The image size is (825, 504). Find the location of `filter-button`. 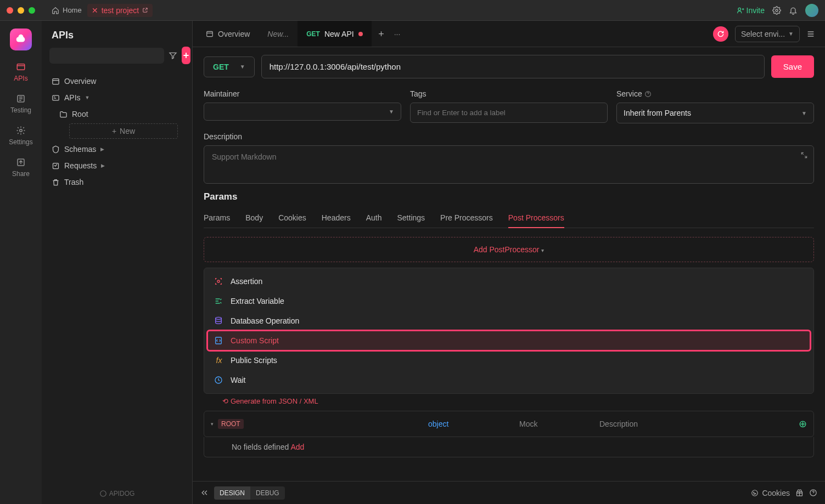

filter-button is located at coordinates (173, 55).